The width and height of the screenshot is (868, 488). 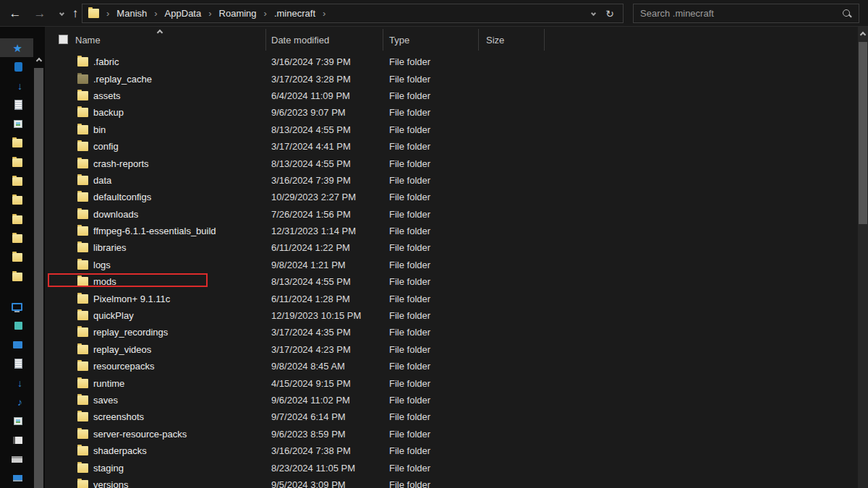 What do you see at coordinates (325, 231) in the screenshot?
I see `date-modified-cell: 12/31/2023 1:14 PM` at bounding box center [325, 231].